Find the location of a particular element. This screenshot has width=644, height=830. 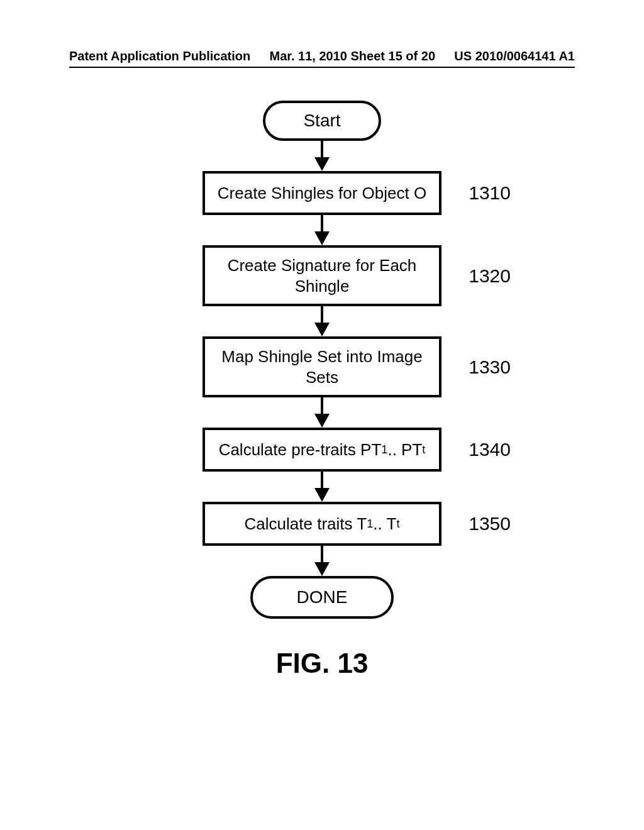

process-box: Create Shingles for Object O is located at coordinates (322, 193).